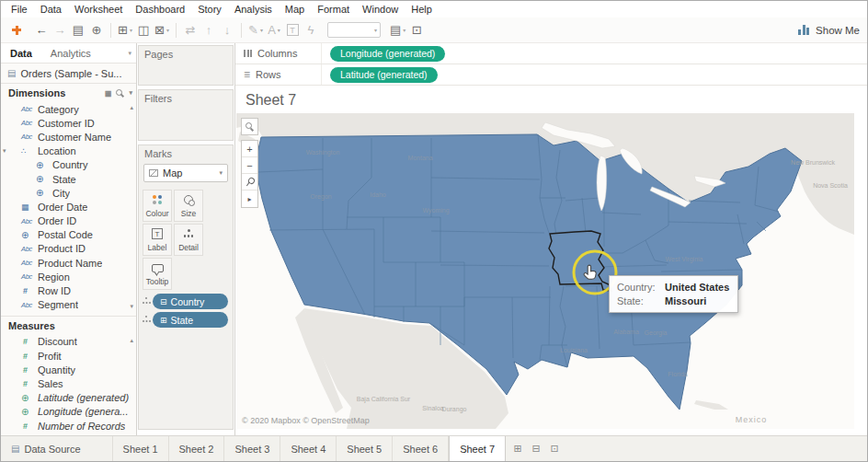 The height and width of the screenshot is (462, 868). I want to click on clear-sheet-icon: ⊠ ▾, so click(162, 30).